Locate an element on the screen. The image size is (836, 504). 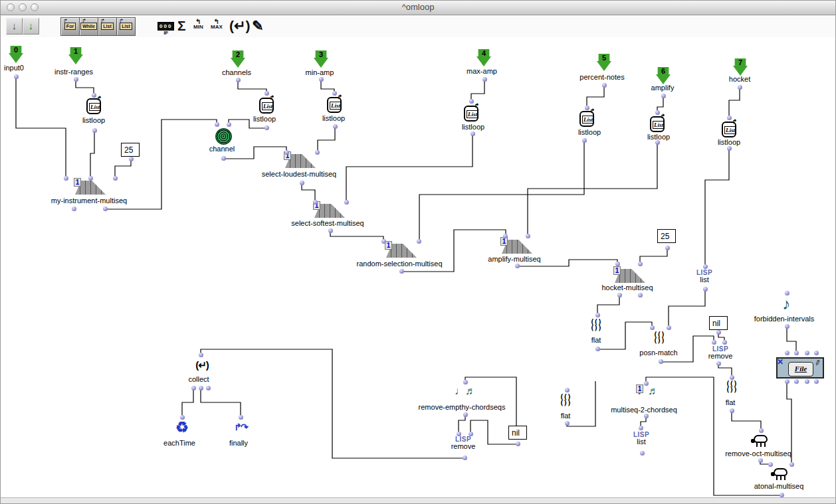
patch-cord-listloop-5-to-random-selection-multiseq is located at coordinates (502, 191).